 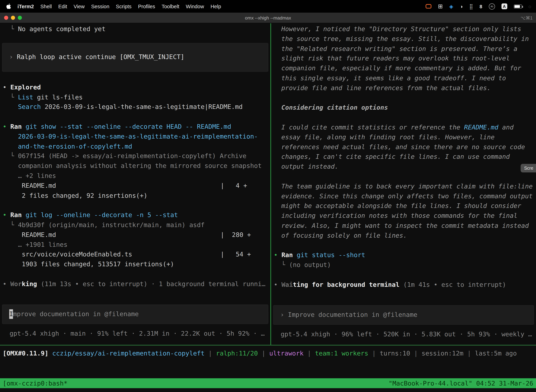 What do you see at coordinates (403, 315) in the screenshot?
I see `composer-input: › Improve documentation in @filename` at bounding box center [403, 315].